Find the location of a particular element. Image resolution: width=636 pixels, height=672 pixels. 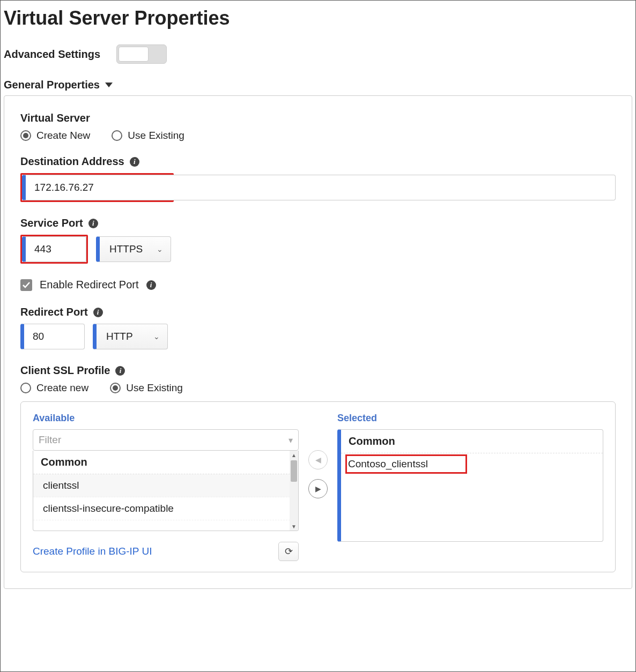

available-group-header: Common is located at coordinates (166, 462).